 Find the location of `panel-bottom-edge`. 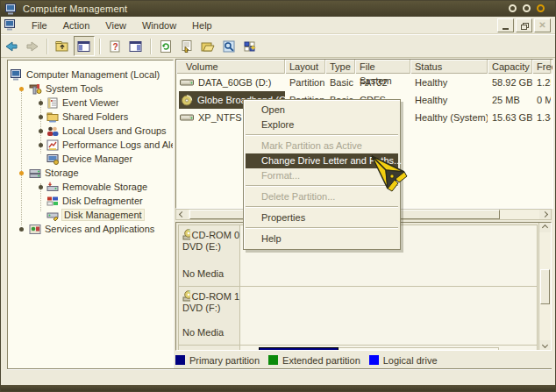

panel-bottom-edge is located at coordinates (279, 368).